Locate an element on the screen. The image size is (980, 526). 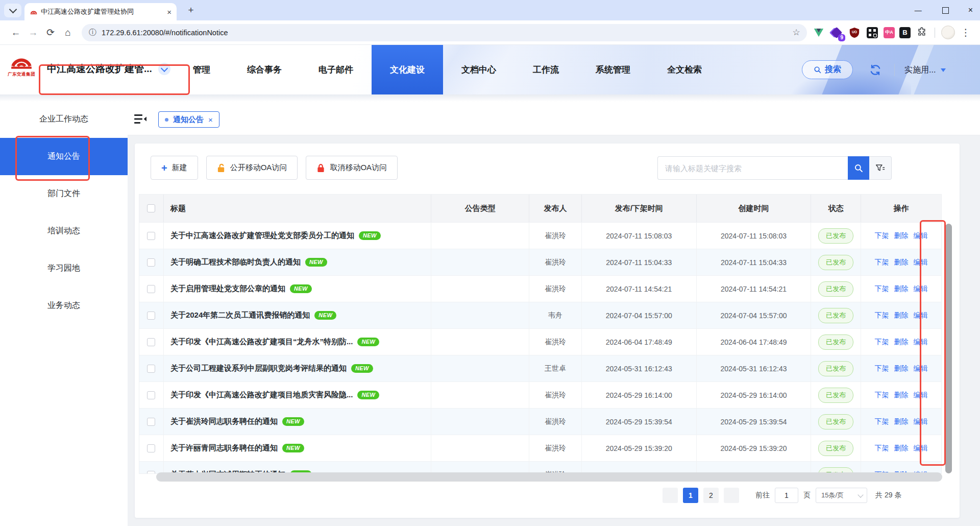
sidebar-item-培训动态: 培训动态 is located at coordinates (64, 231).